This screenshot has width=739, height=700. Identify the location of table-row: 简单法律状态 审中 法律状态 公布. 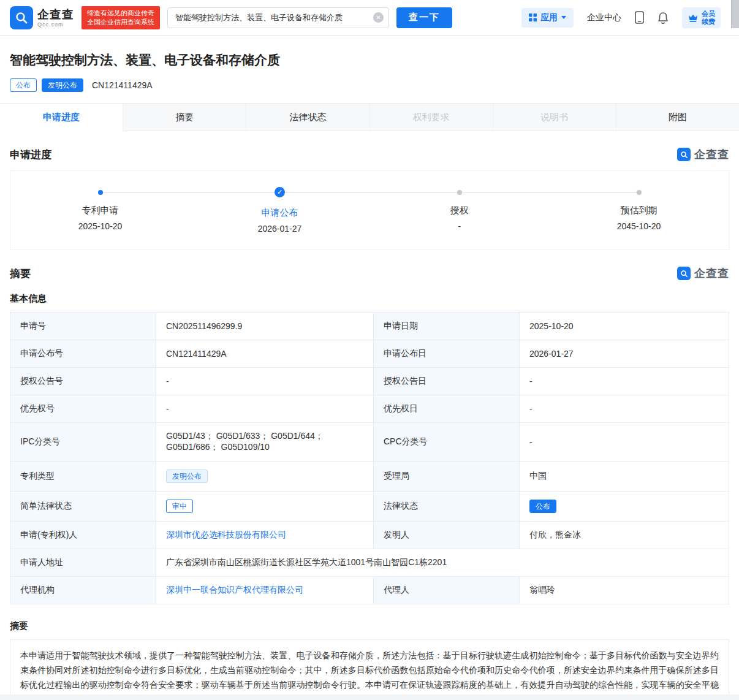
(370, 506).